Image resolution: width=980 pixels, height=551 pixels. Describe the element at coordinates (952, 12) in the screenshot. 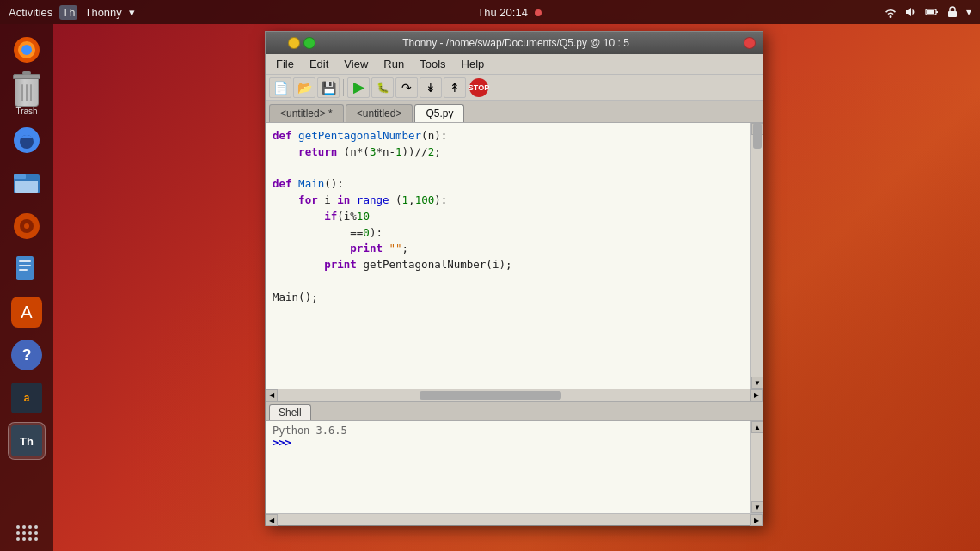

I see `lock-icon` at that location.